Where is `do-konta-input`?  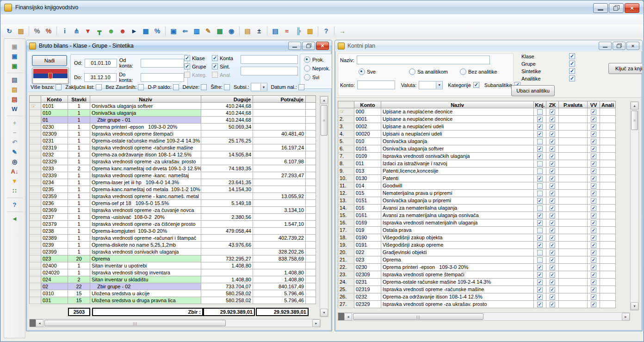
do-konta-input is located at coordinates (162, 78).